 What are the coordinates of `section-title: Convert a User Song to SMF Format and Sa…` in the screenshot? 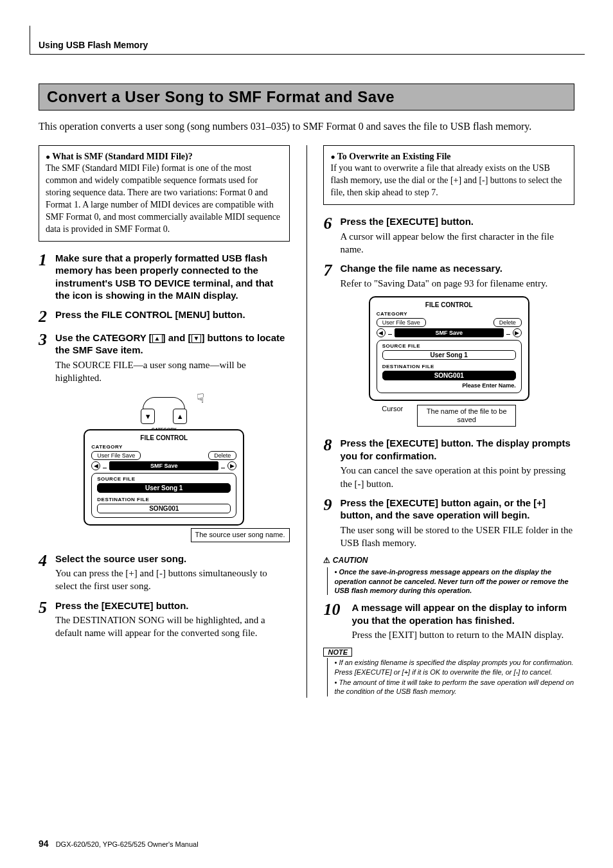 It's located at (306, 97).